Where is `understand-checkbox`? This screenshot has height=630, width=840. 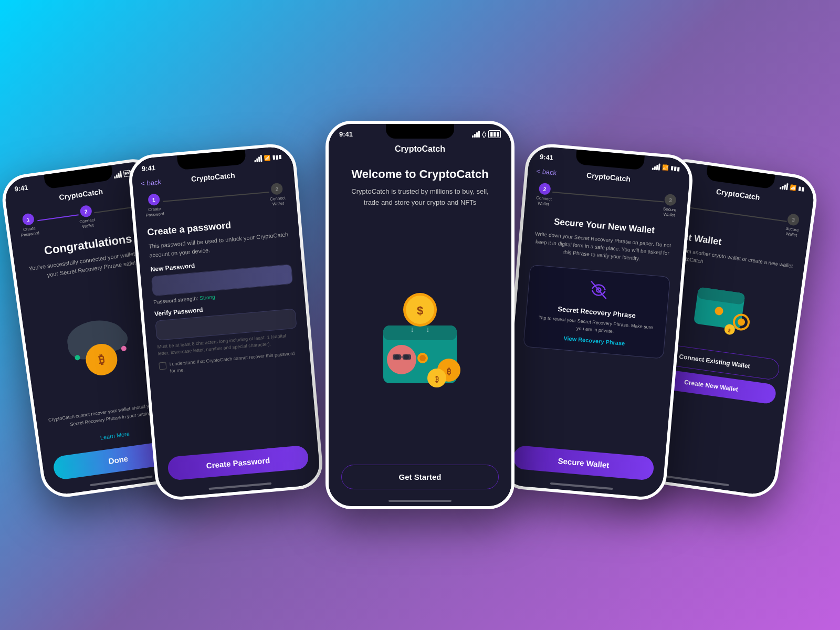 understand-checkbox is located at coordinates (163, 366).